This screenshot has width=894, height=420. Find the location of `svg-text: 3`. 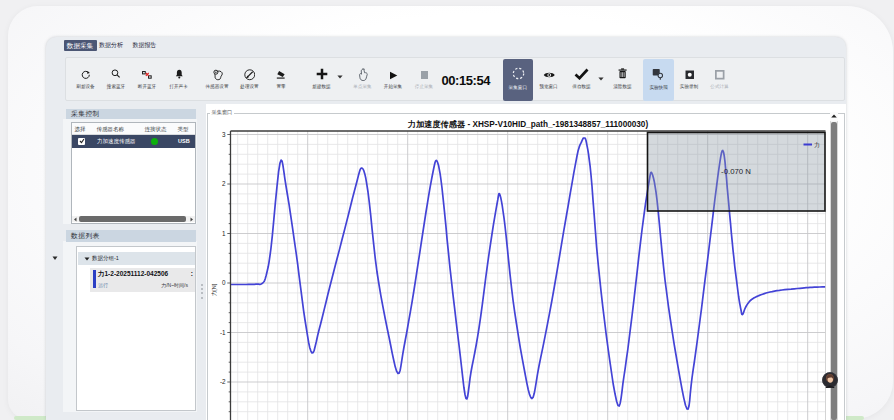

svg-text: 3 is located at coordinates (224, 134).